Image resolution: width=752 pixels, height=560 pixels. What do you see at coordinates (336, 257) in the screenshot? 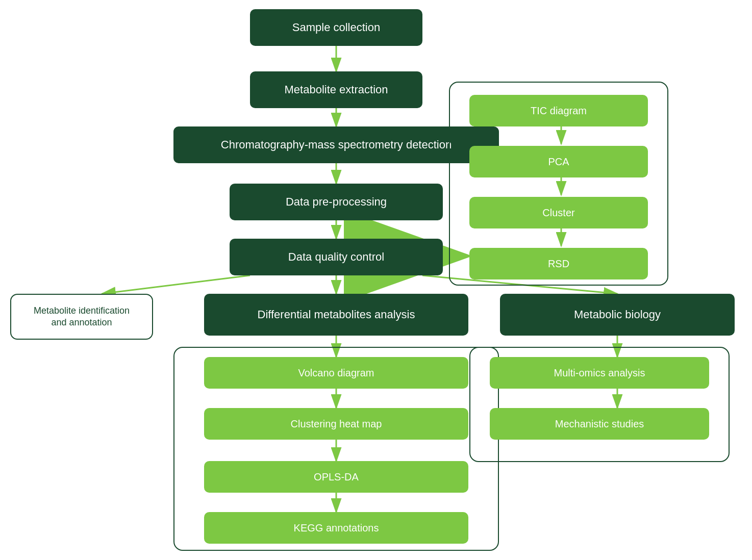
I see `data-quality-node: Data quality control` at bounding box center [336, 257].